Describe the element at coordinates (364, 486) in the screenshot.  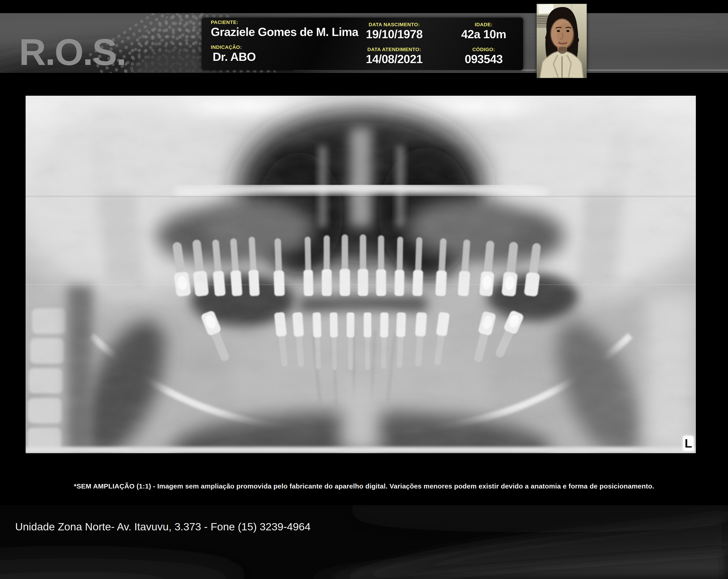
I see `disclaimer-text: *SEM AMPLIAÇÃO (1:1) - Imagem sem amplia…` at that location.